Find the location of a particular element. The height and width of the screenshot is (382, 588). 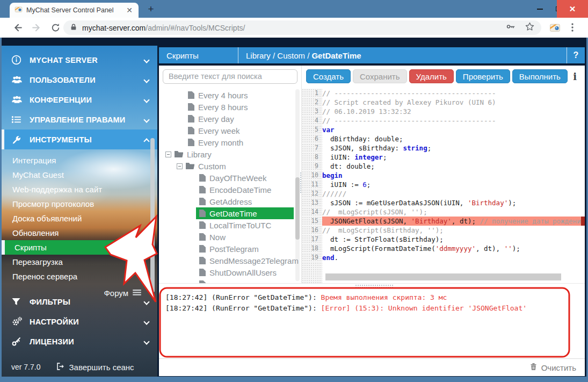

log-entry-message: Время выполнения скрипта: 3 мс is located at coordinates (384, 298).